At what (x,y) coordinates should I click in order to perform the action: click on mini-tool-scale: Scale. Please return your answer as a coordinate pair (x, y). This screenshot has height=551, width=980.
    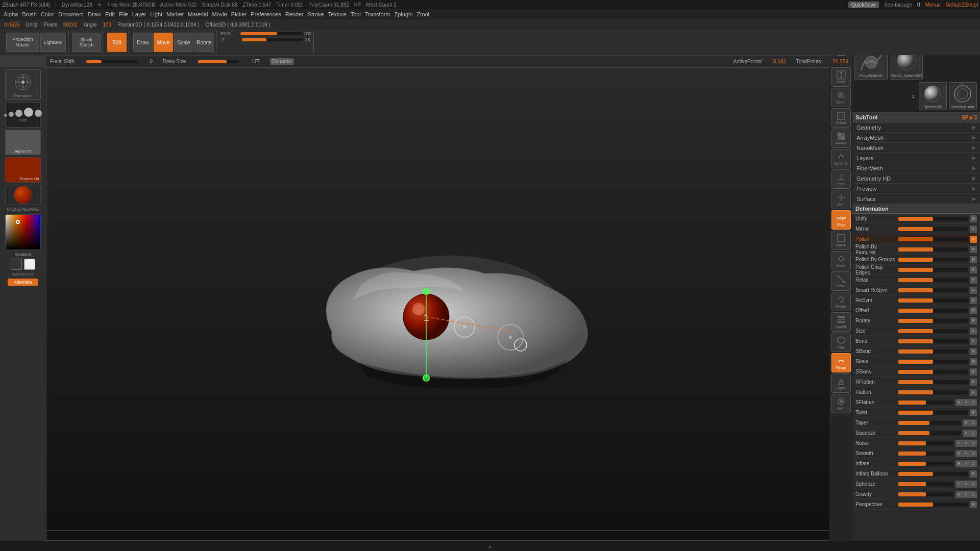
    Looking at the image, I should click on (841, 281).